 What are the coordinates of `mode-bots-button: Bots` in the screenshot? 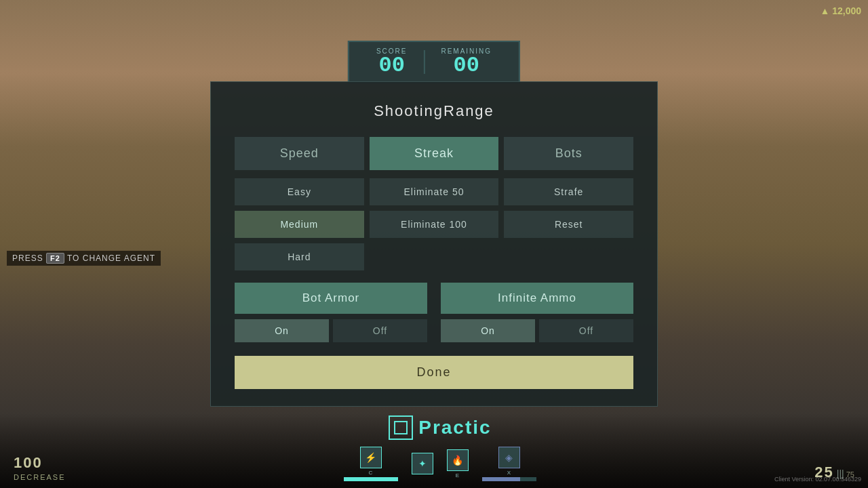 It's located at (568, 153).